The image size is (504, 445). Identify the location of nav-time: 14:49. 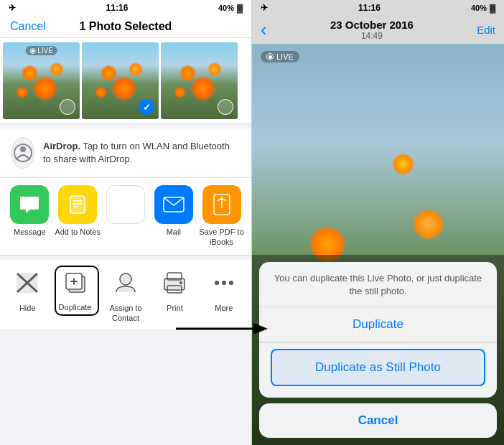
(372, 36).